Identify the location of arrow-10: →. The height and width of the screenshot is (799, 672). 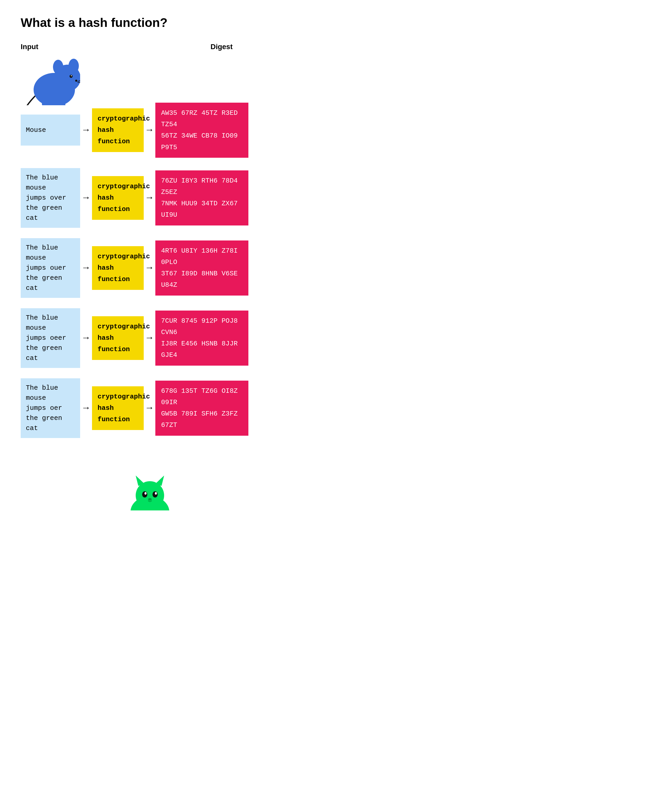
(149, 408).